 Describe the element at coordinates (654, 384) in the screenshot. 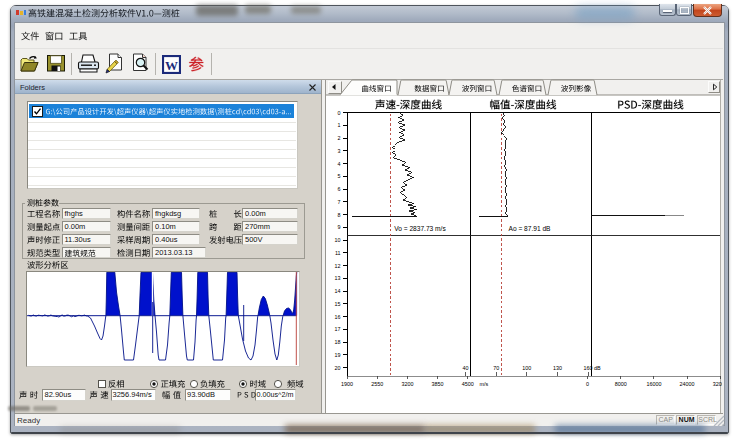

I see `svg-text: 16000` at that location.